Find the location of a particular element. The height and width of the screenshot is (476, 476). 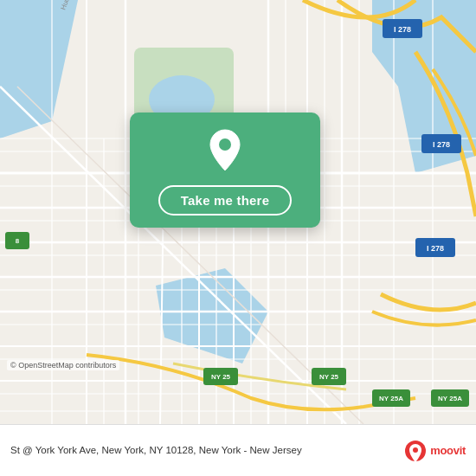

location-card: Take me there is located at coordinates (225, 170).